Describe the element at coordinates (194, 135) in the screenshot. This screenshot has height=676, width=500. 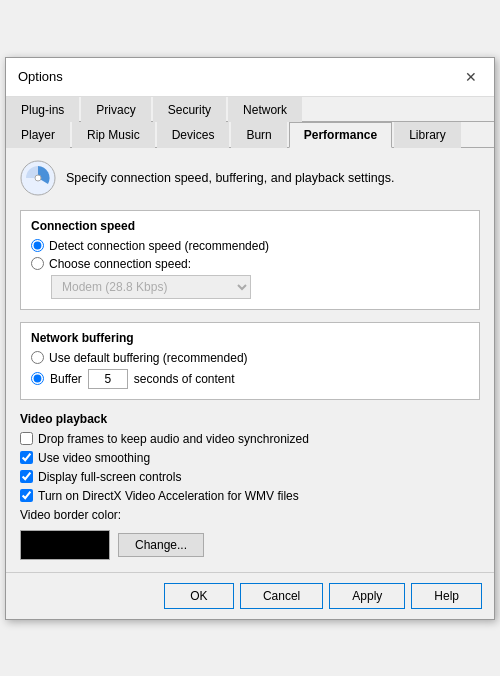
I see `tab-devices: Devices` at that location.